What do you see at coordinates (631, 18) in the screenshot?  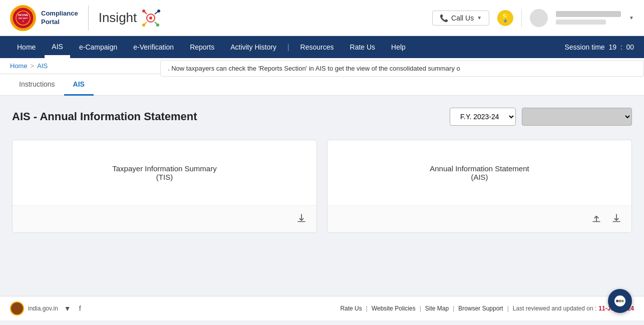 I see `user-dropdown-chevron-icon: ▼` at bounding box center [631, 18].